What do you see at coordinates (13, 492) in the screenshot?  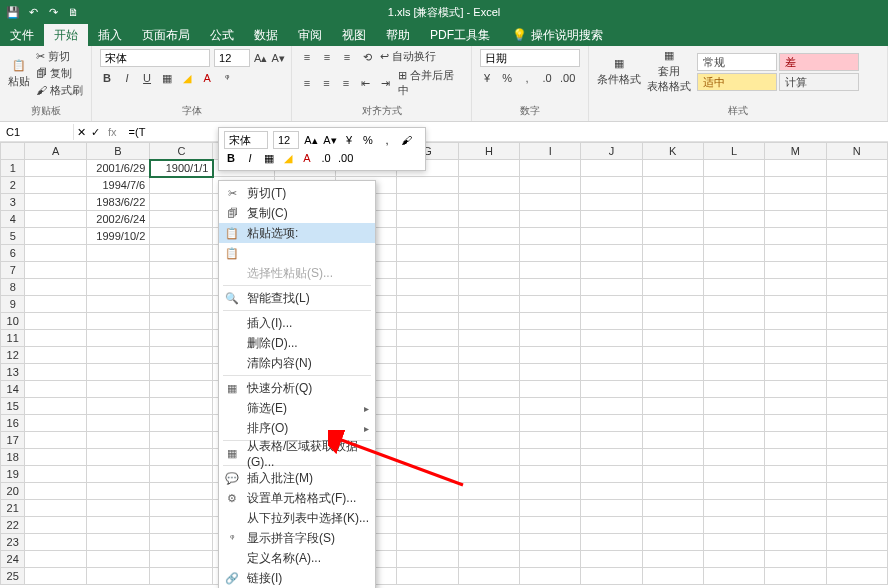 I see `row-header: 20` at bounding box center [13, 492].